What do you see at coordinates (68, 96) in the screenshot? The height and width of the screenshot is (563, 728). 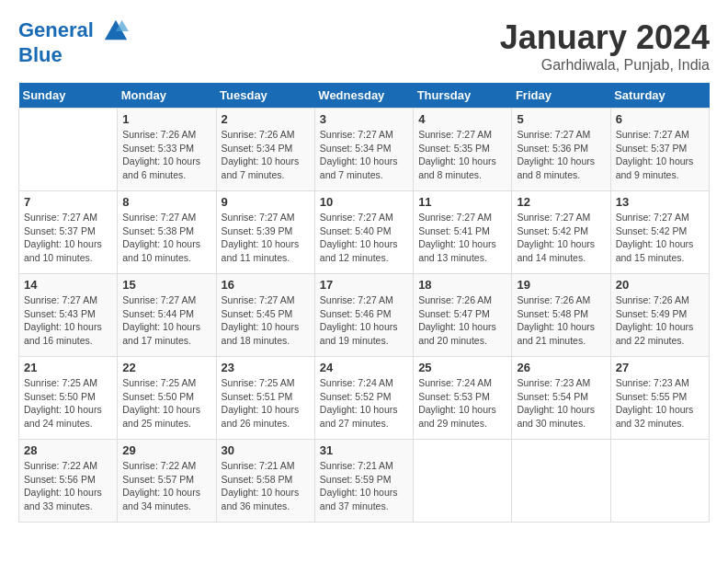 I see `weekday-header-sunday: Sunday` at bounding box center [68, 96].